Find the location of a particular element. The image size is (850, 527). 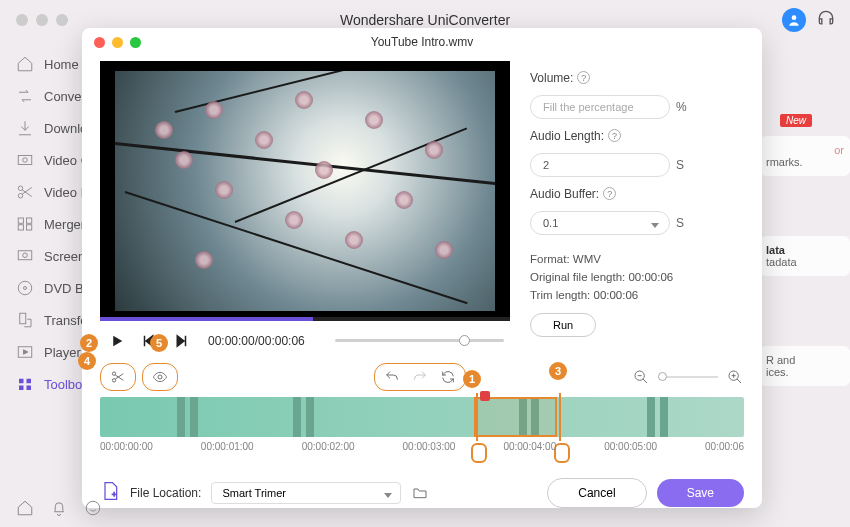

merger-icon is located at coordinates (25, 224).